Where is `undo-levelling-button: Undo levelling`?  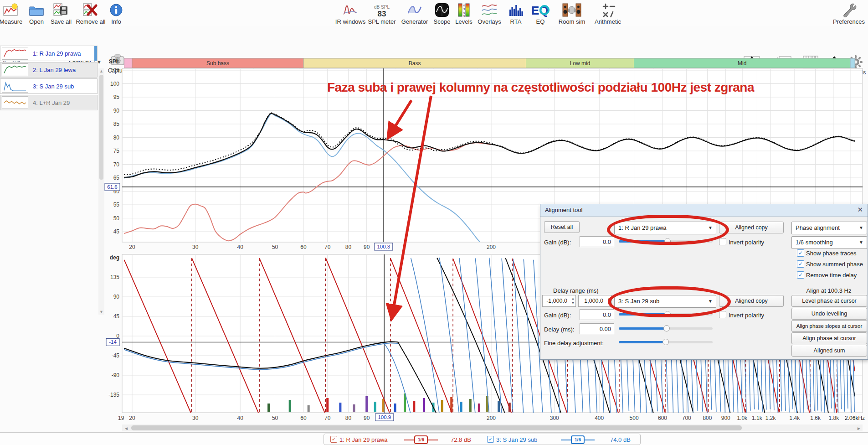 undo-levelling-button: Undo levelling is located at coordinates (829, 314).